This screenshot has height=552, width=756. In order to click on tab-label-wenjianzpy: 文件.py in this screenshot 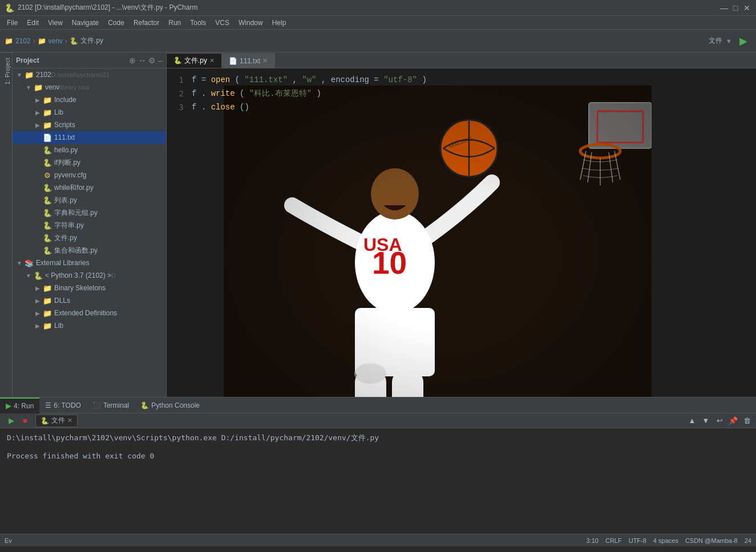, I will do `click(196, 60)`.